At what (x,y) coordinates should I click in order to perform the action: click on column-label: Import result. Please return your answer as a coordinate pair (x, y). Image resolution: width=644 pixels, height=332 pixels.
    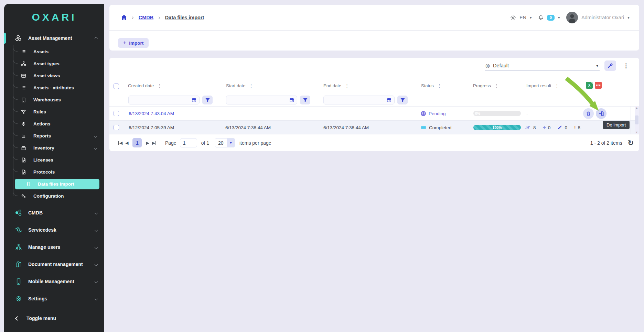
    Looking at the image, I should click on (539, 86).